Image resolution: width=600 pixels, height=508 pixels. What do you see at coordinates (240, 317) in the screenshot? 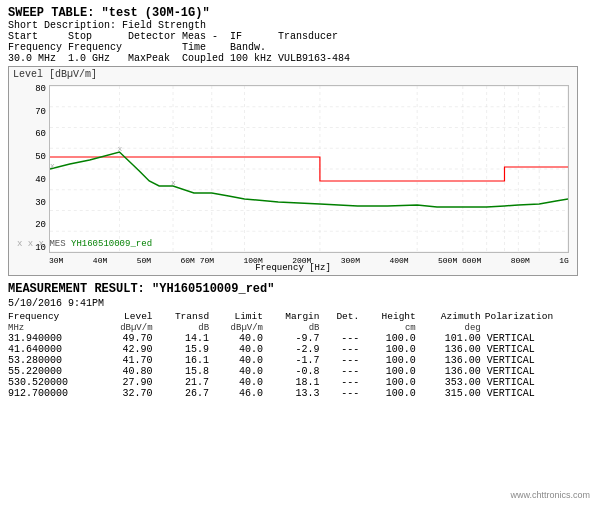
I see `th-limit: Limit` at bounding box center [240, 317].